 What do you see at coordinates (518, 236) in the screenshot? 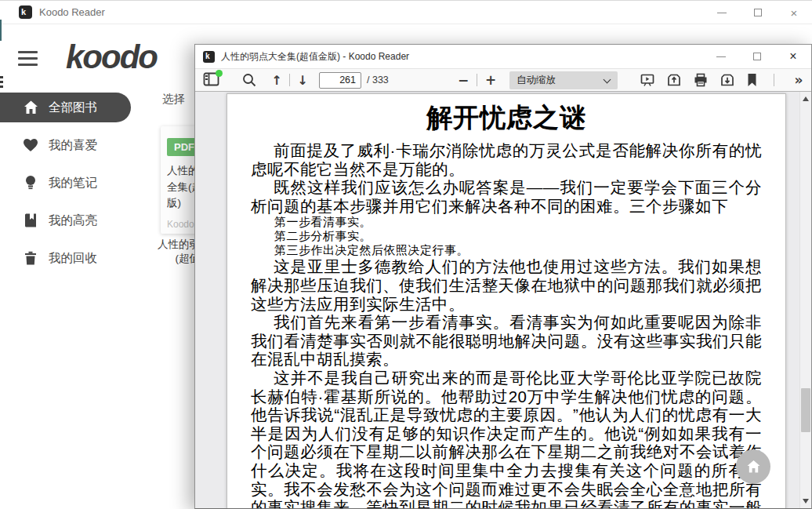
I see `step-item: 第二步分析事实。` at bounding box center [518, 236].